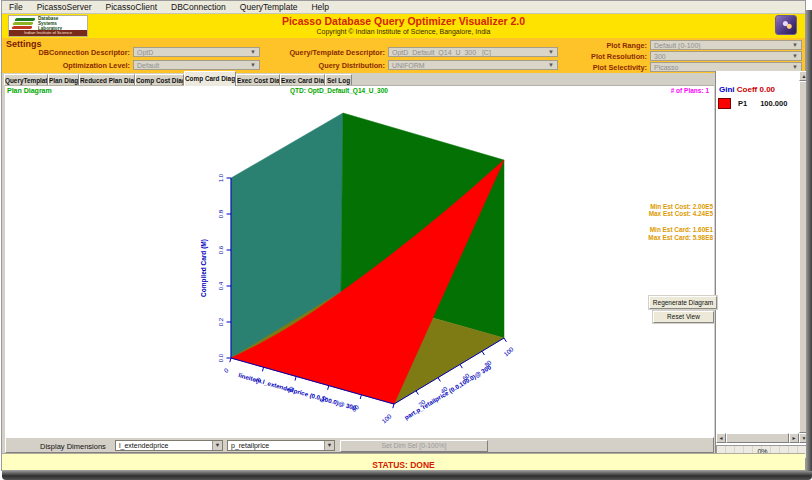 The image size is (812, 480). What do you see at coordinates (339, 90) in the screenshot?
I see `plot-qtd-label: QTD: OptD_Default_Q14_U_300` at bounding box center [339, 90].